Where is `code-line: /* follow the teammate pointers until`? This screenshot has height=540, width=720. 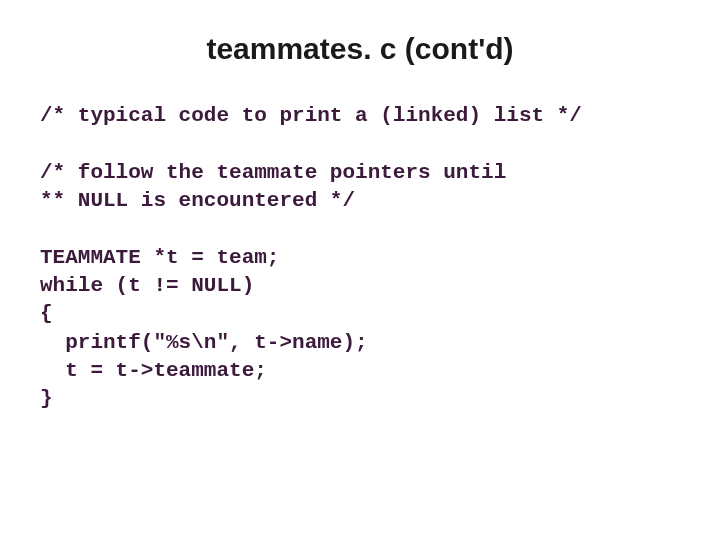
code-line: /* follow the teammate pointers until is located at coordinates (273, 172).